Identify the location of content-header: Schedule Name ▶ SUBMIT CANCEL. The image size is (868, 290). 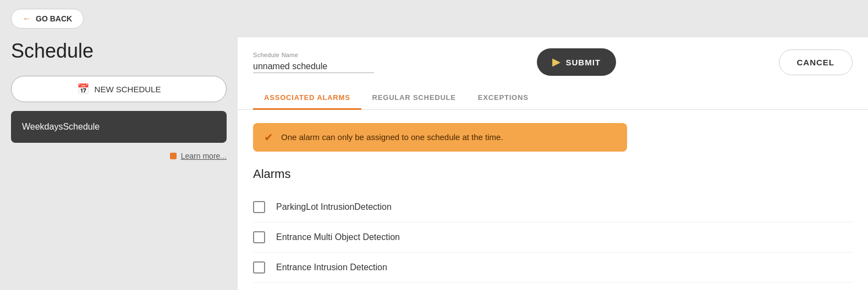
(553, 57).